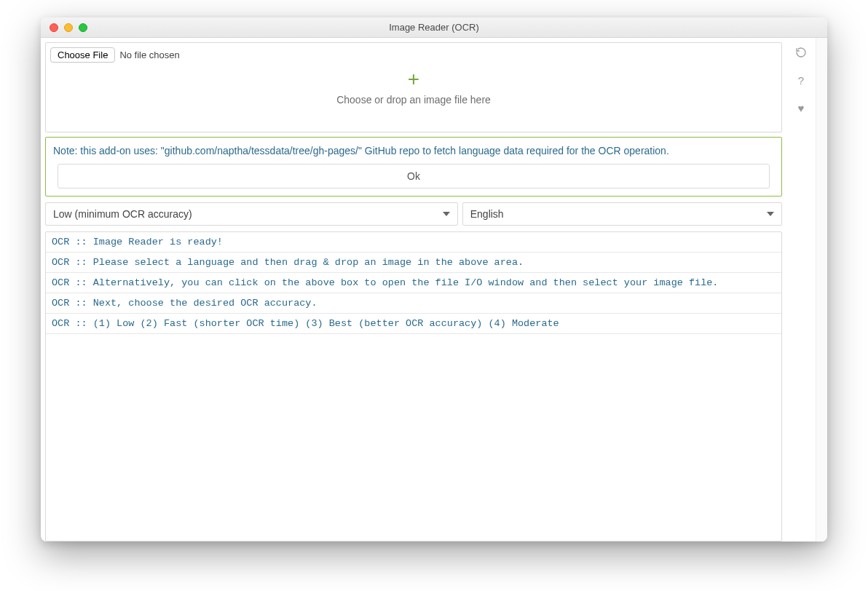  Describe the element at coordinates (801, 80) in the screenshot. I see `help-icon: ?` at that location.